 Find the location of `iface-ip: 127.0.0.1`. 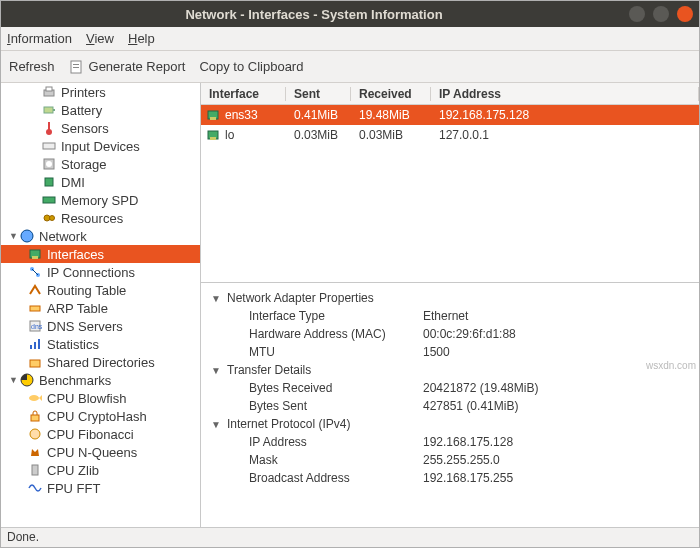

iface-ip: 127.0.0.1 is located at coordinates (565, 135).